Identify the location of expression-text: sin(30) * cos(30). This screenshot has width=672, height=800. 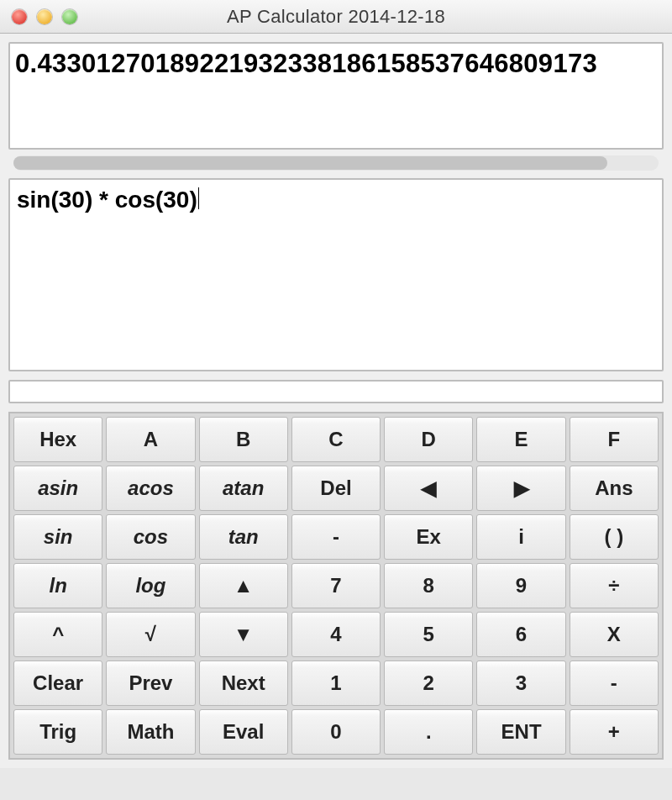
(108, 200).